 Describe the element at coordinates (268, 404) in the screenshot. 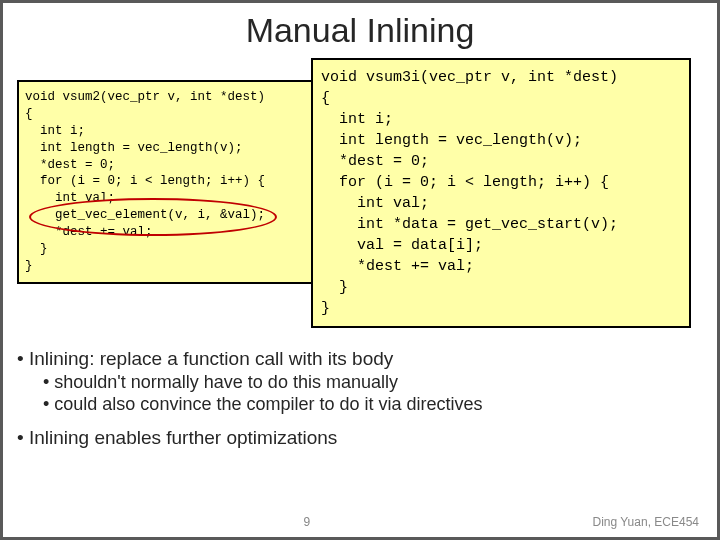

I see `bullet-compiler-note: could also convince the compiler to do i…` at that location.